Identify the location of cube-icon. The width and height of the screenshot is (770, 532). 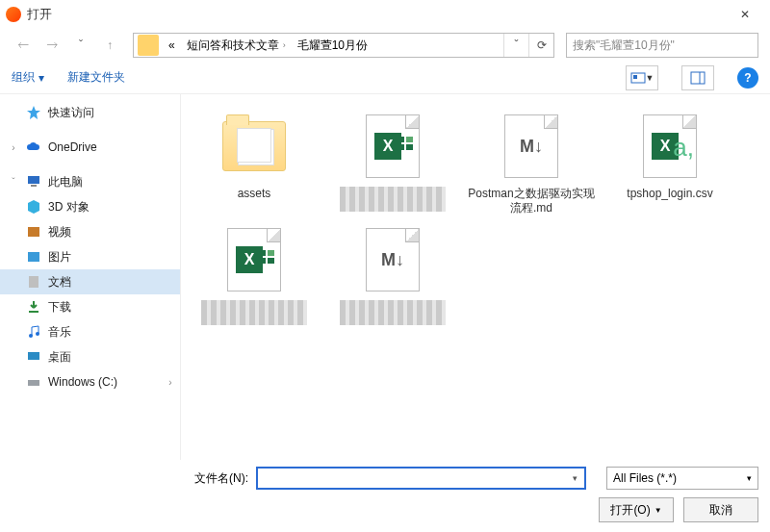
(34, 207).